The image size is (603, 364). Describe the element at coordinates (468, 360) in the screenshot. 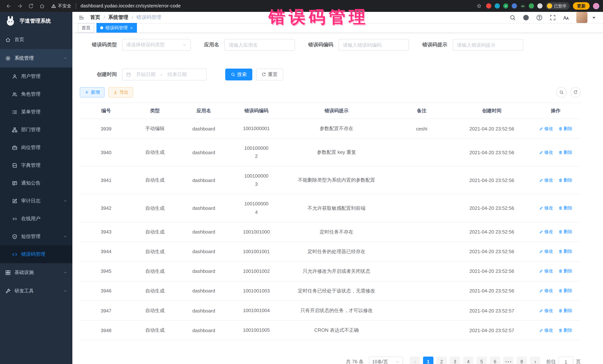

I see `page-button-4: 4` at that location.